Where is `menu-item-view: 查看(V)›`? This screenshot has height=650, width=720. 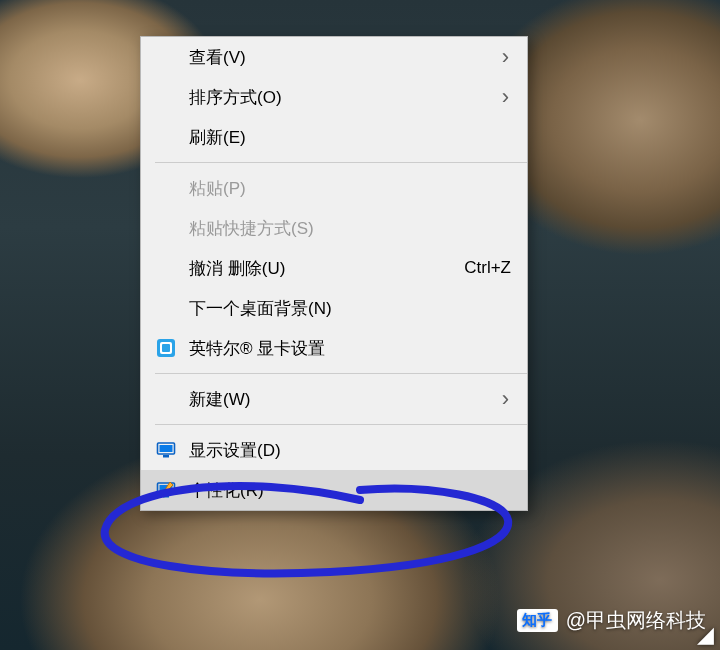
menu-item-view: 查看(V)› is located at coordinates (334, 57).